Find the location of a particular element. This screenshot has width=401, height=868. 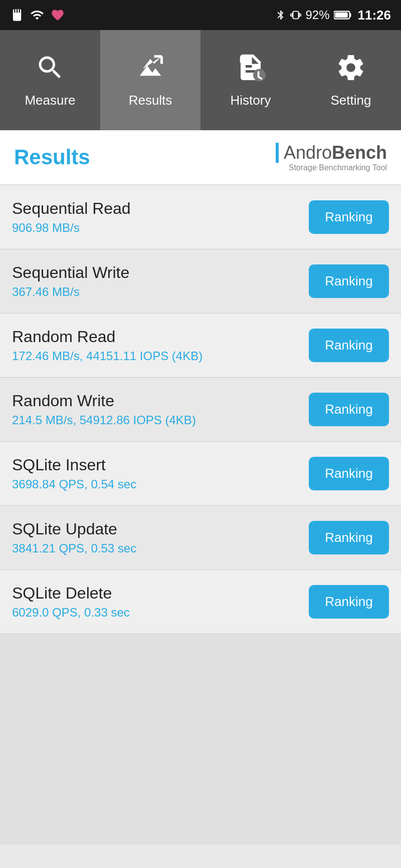

benchmark-row-random-write: Random Write 214.5 MB/s, 54912.86 IOPS (… is located at coordinates (200, 410).